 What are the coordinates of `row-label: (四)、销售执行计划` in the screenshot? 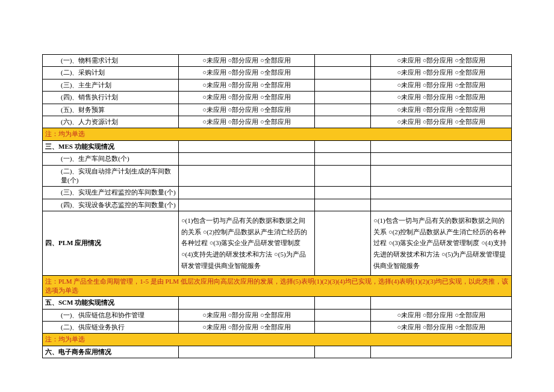 It's located at (111, 98).